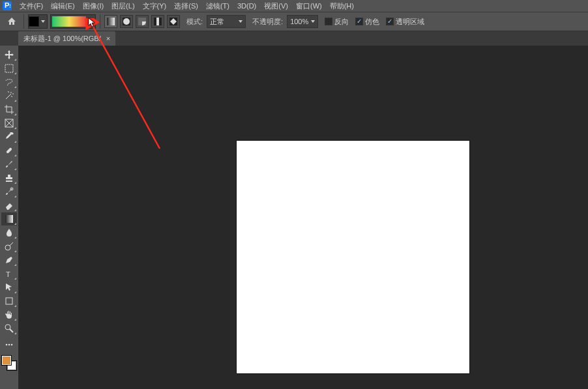 The width and height of the screenshot is (588, 389). Describe the element at coordinates (336, 22) in the screenshot. I see `reverse-checkbox: 反向` at that location.